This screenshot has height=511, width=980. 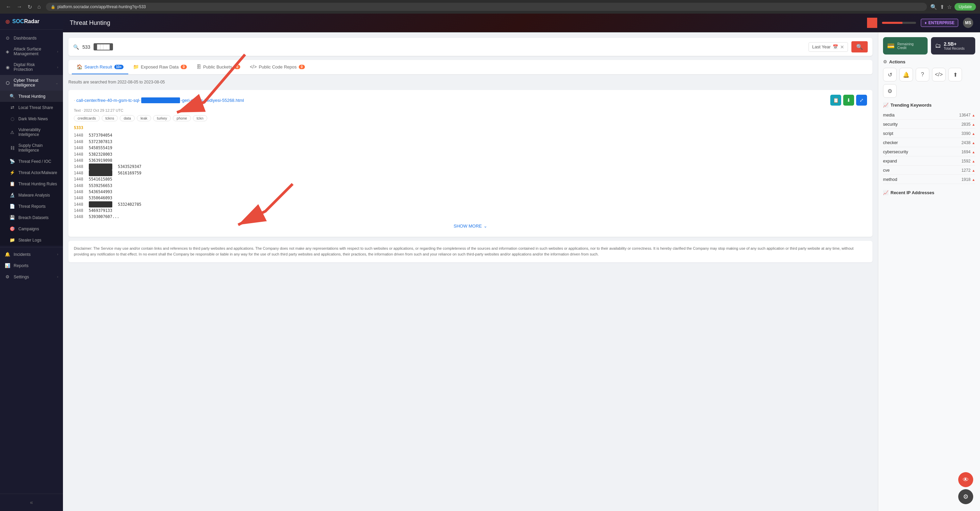 I want to click on search-bar: 🔍 533 ████ Last Year 📅 ✕ 🔍, so click(x=470, y=47).